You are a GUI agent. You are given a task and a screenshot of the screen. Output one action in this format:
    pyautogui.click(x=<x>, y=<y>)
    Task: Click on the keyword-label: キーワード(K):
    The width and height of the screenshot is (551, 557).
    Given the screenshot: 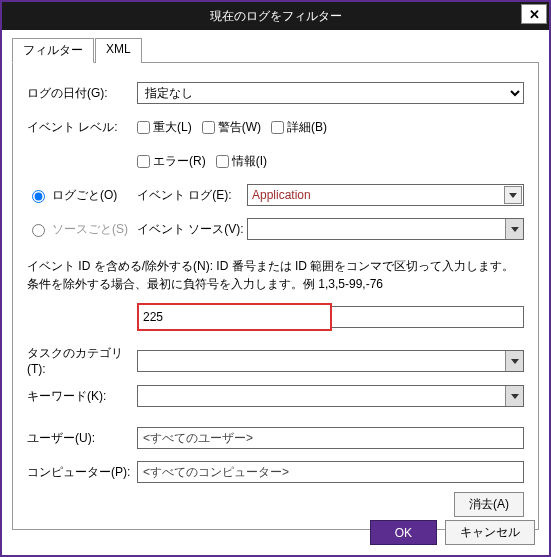 What is the action you would take?
    pyautogui.click(x=82, y=396)
    